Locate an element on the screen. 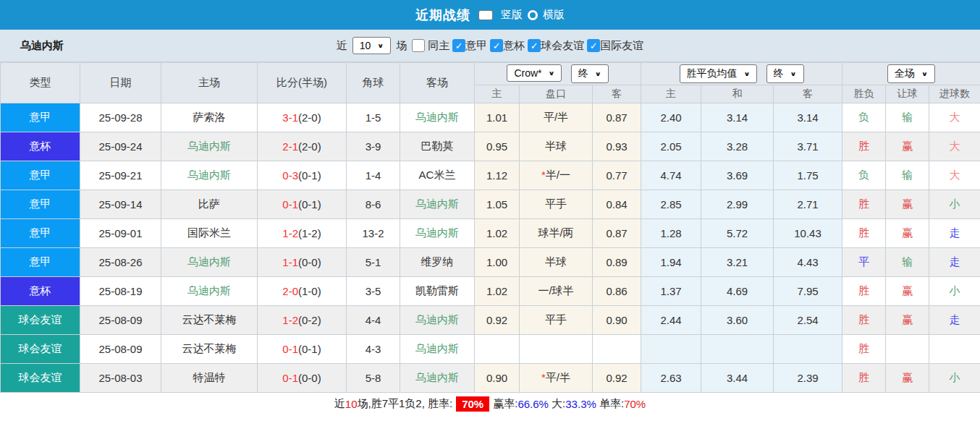 Image resolution: width=980 pixels, height=421 pixels. corners-cell: 1-5 is located at coordinates (373, 118).